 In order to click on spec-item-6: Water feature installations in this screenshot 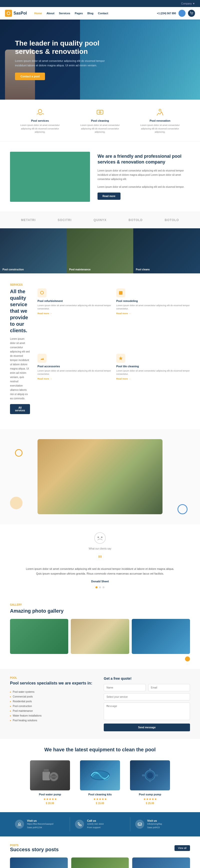, I will do `click(53, 716)`.